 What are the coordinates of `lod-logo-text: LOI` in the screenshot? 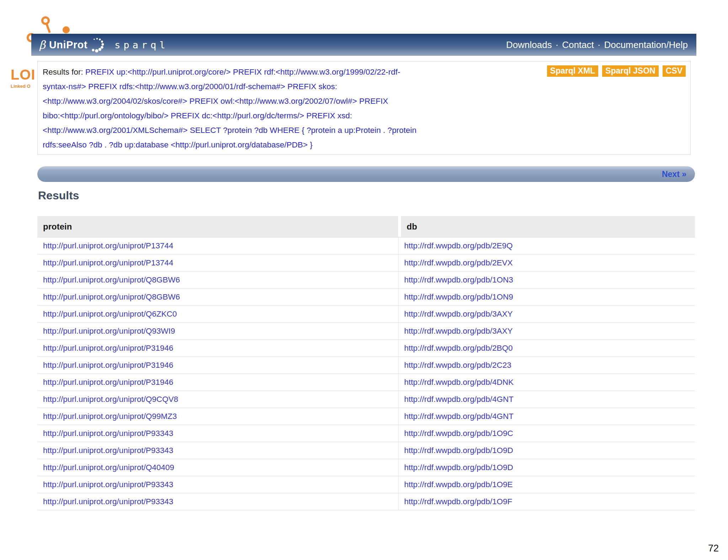 It's located at (23, 75).